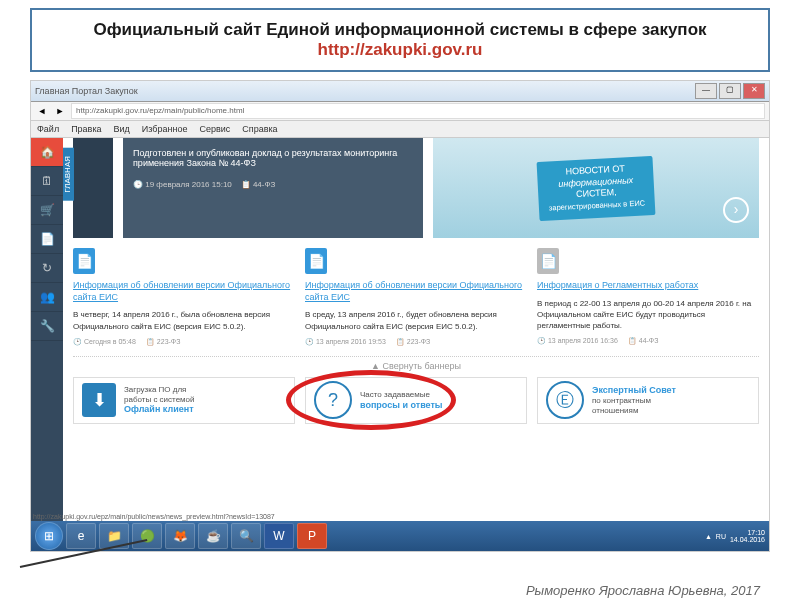 This screenshot has width=800, height=600. What do you see at coordinates (400, 536) in the screenshot?
I see `windows-taskbar: ⊞ e 📁 🟢 🦊 ☕ 🔍 W P ▲ RU 17:10 14.04.2016` at bounding box center [400, 536].